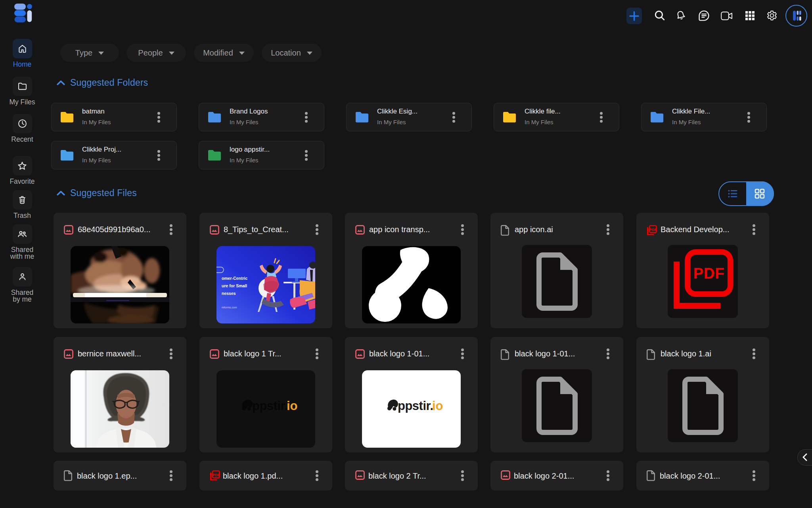  What do you see at coordinates (229, 293) in the screenshot?
I see `svg-text: nesses` at bounding box center [229, 293].